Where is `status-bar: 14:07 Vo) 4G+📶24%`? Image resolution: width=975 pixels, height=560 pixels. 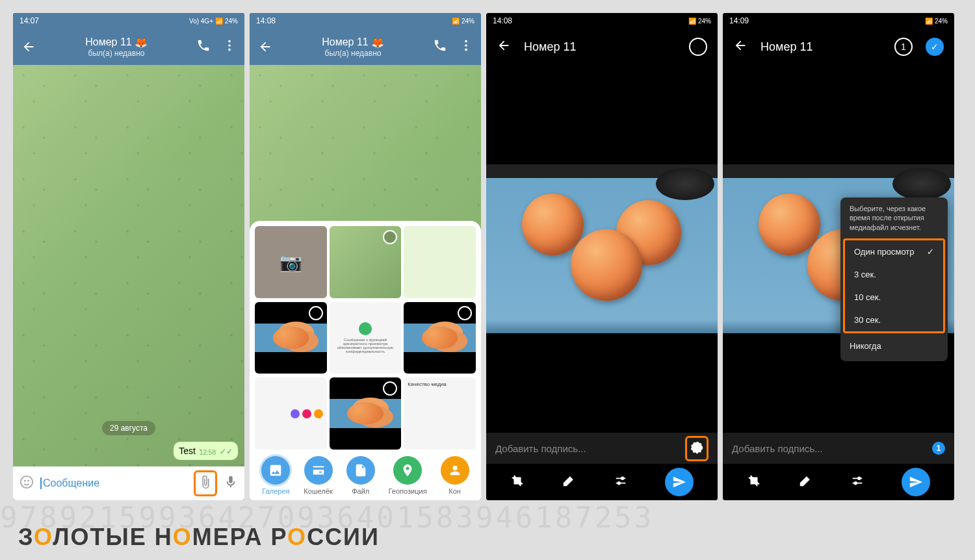 status-bar: 14:07 Vo) 4G+📶24% is located at coordinates (129, 21).